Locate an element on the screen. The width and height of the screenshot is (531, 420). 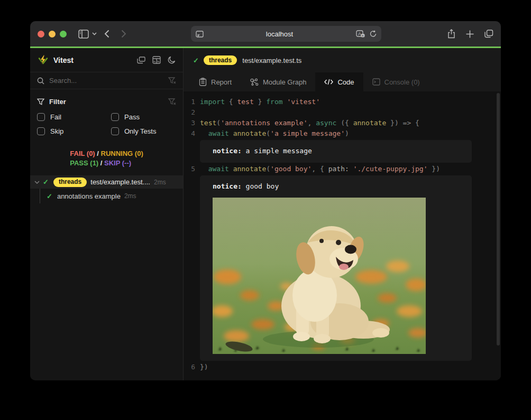
filter-icon is located at coordinates (41, 101).